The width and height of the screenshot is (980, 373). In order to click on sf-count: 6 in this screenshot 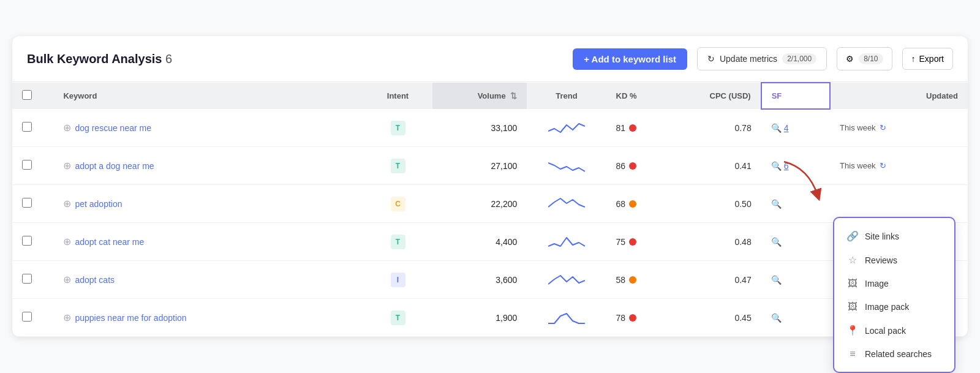, I will do `click(786, 166)`.